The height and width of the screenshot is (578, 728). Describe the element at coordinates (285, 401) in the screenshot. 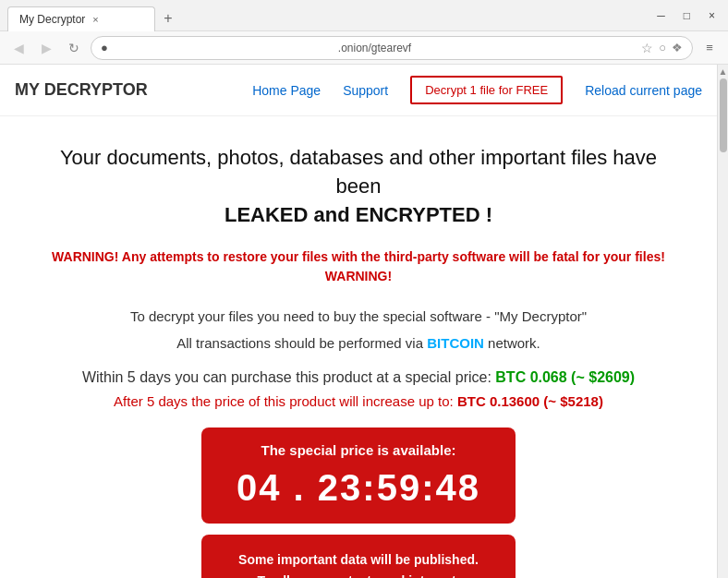

I see `after-prefix: After 5 days the price of this product w…` at that location.